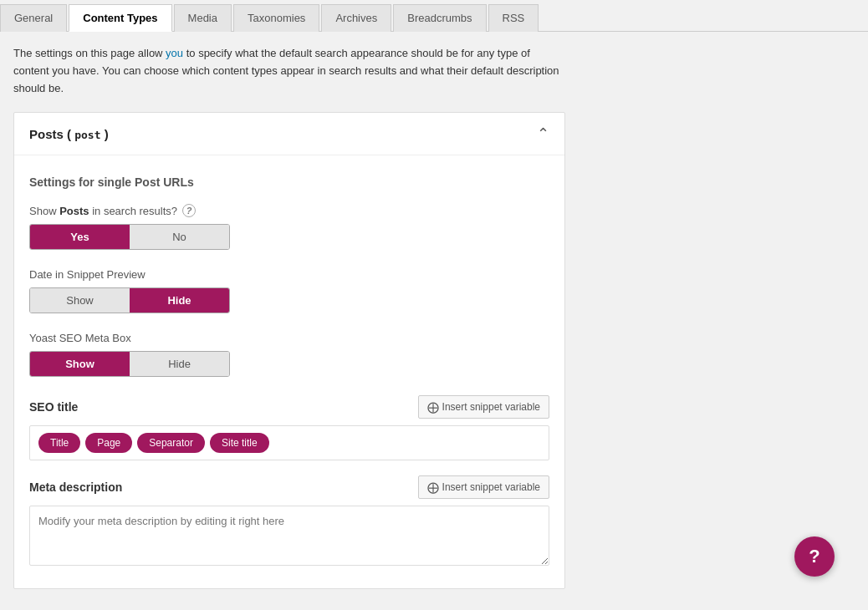 This screenshot has height=610, width=868. What do you see at coordinates (289, 274) in the screenshot?
I see `date-snippet-label: Date in Snippet Preview` at bounding box center [289, 274].